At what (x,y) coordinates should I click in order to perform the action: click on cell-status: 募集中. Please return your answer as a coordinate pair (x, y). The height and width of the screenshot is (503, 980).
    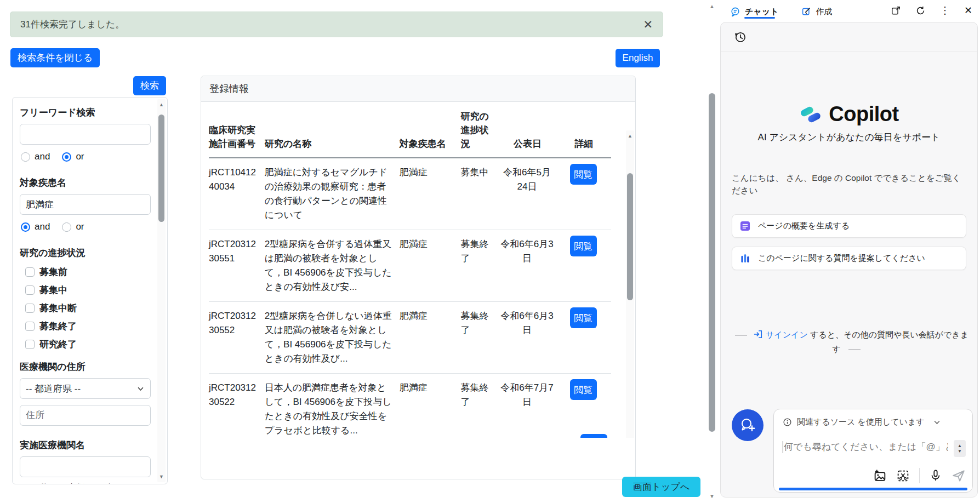
    Looking at the image, I should click on (480, 194).